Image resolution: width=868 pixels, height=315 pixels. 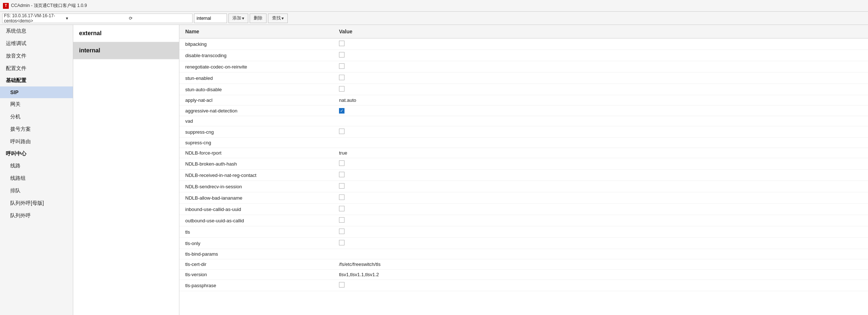 I want to click on add-button: 添加 ▾, so click(x=238, y=18).